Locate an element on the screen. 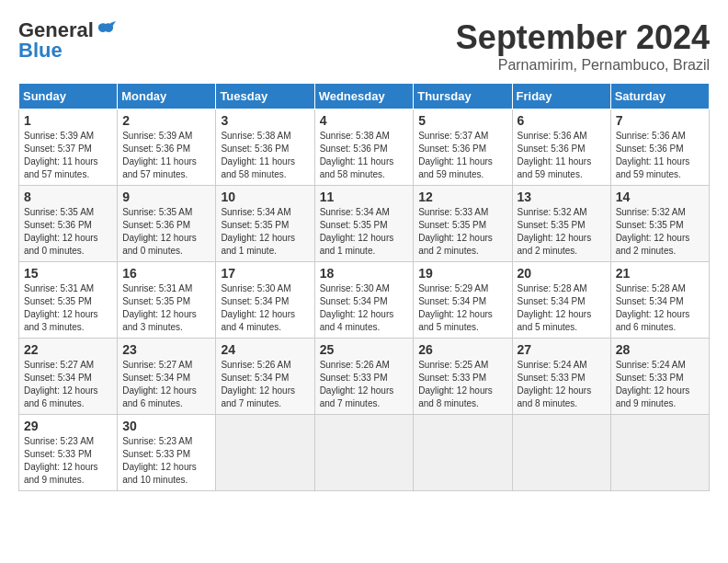  day-number: 23 is located at coordinates (166, 350).